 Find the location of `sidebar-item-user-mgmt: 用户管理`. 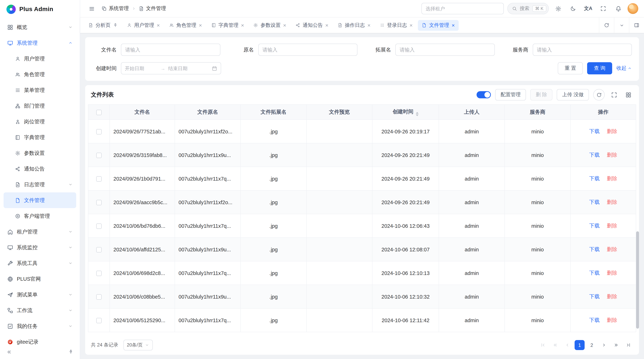

sidebar-item-user-mgmt: 用户管理 is located at coordinates (40, 58).